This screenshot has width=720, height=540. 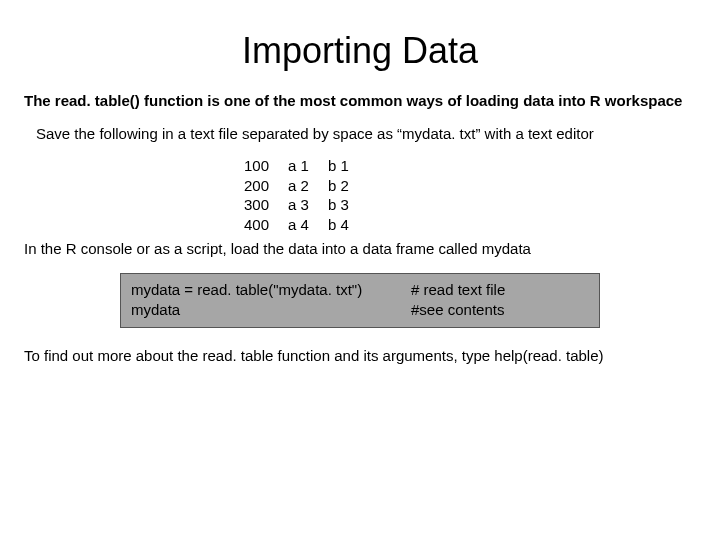 I want to click on table-row: 100 a 1 b 1, so click(x=470, y=166).